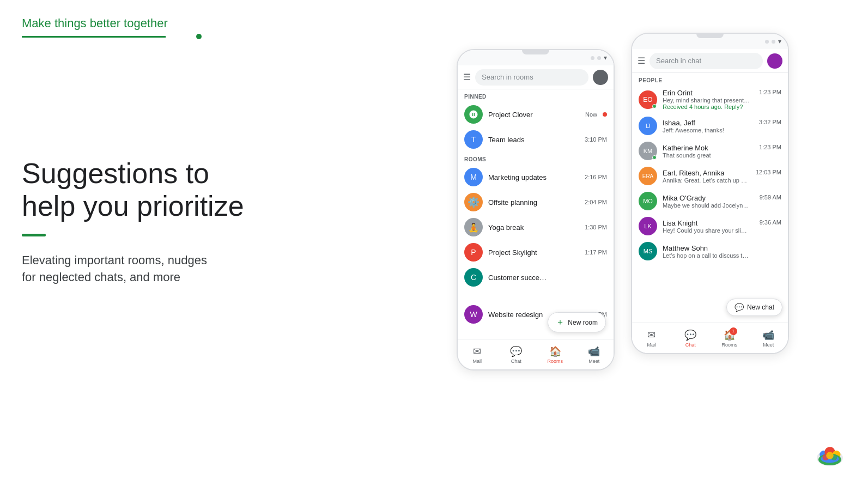 This screenshot has height=486, width=868. What do you see at coordinates (591, 114) in the screenshot?
I see `project-clover-time: Now` at bounding box center [591, 114].